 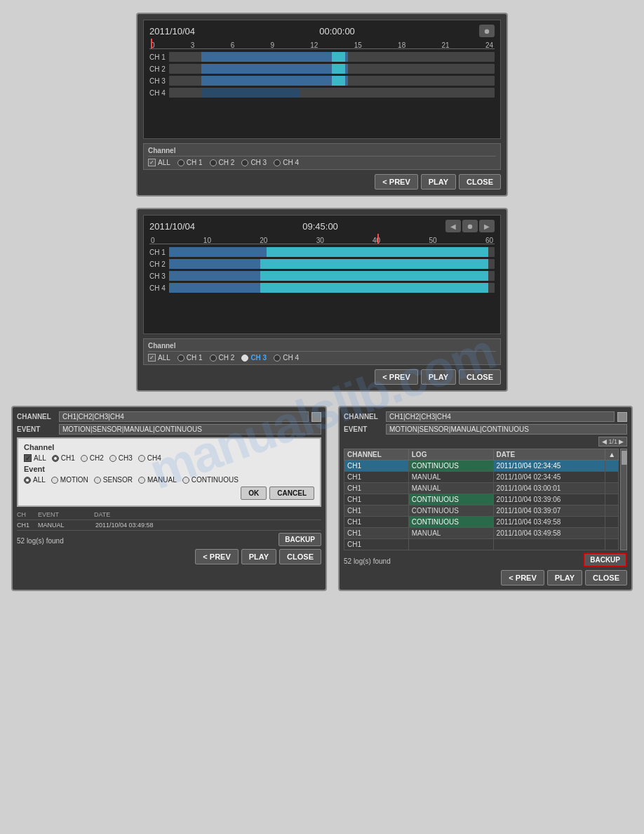 What do you see at coordinates (41, 541) in the screenshot?
I see `left-log-count: 52 log(s) found` at bounding box center [41, 541].